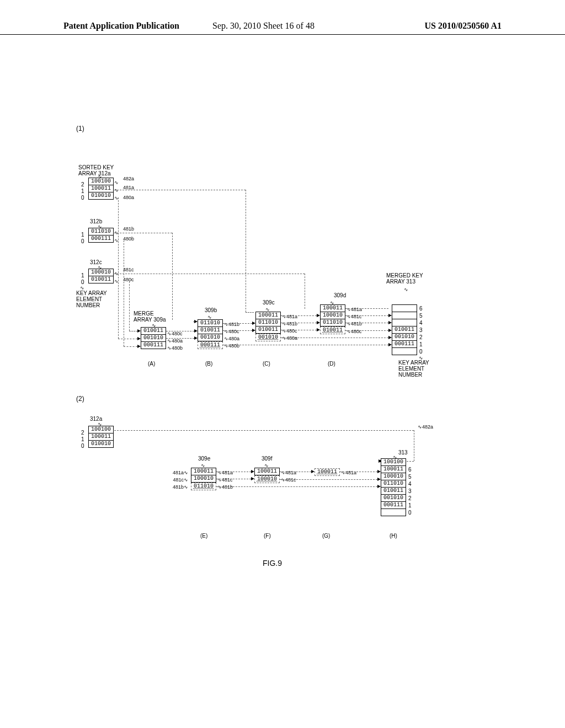  What do you see at coordinates (403, 452) in the screenshot?
I see `label-313b: 313` at bounding box center [403, 452].